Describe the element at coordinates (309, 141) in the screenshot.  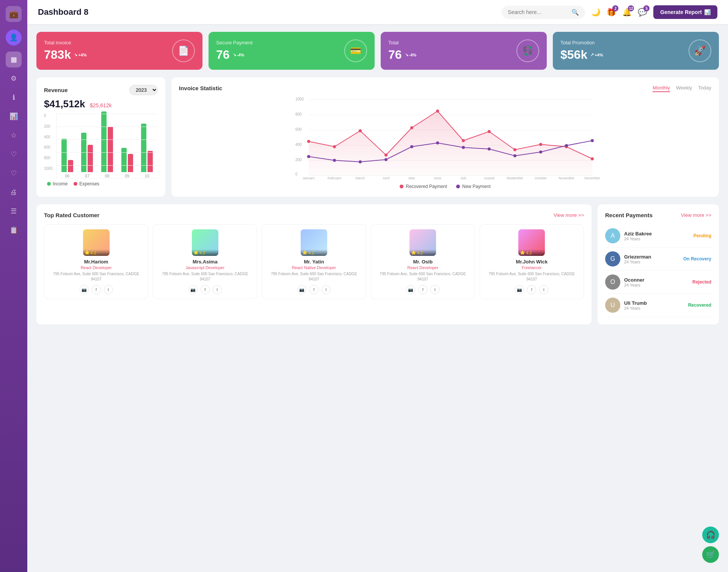
I see `rec-dot-jan` at that location.